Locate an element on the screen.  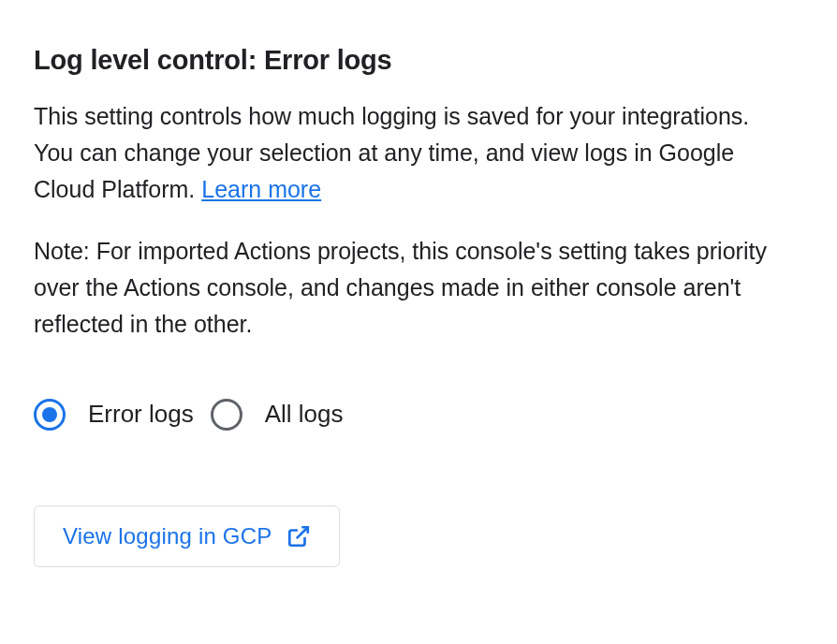
radio-option-all-logs: All logs is located at coordinates (277, 415).